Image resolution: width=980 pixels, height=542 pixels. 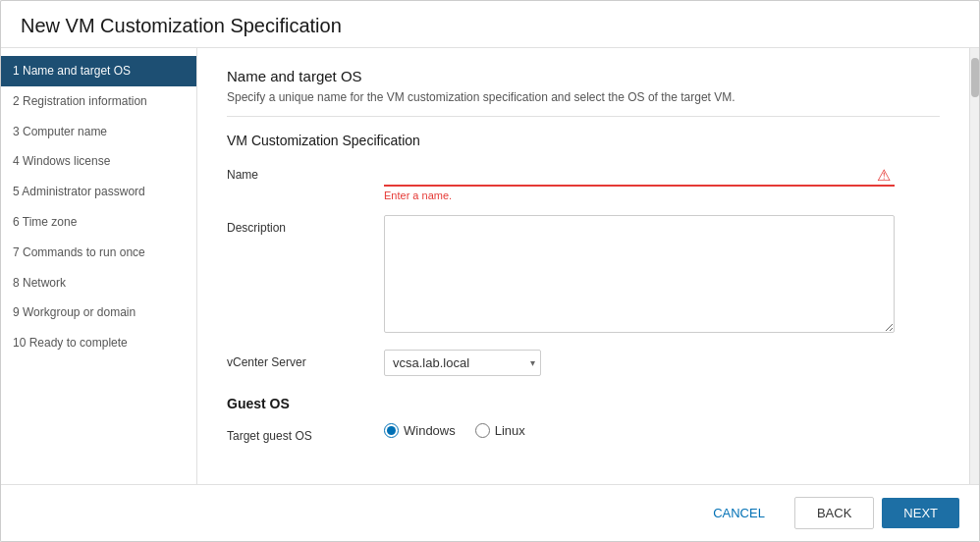 What do you see at coordinates (98, 344) in the screenshot?
I see `sidebar-item-ready-complete: 10 Ready to complete` at bounding box center [98, 344].